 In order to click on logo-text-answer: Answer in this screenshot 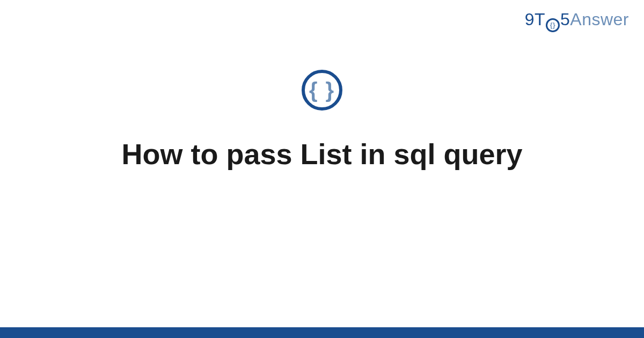, I will do `click(599, 19)`.